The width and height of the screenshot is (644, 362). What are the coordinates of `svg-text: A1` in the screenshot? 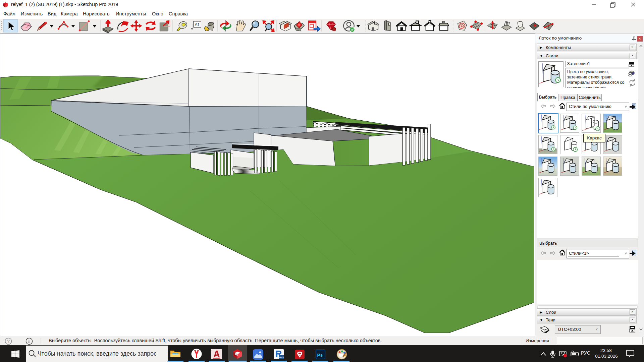 It's located at (197, 25).